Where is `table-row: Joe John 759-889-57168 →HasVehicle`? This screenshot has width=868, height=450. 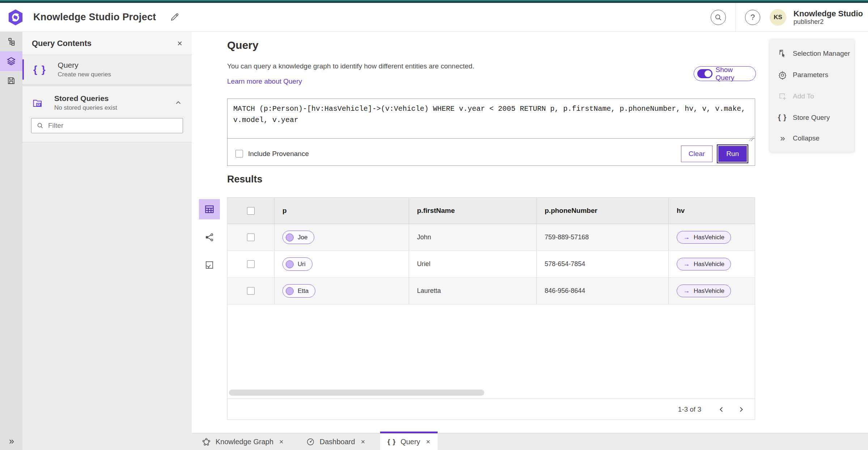 table-row: Joe John 759-889-57168 →HasVehicle is located at coordinates (491, 237).